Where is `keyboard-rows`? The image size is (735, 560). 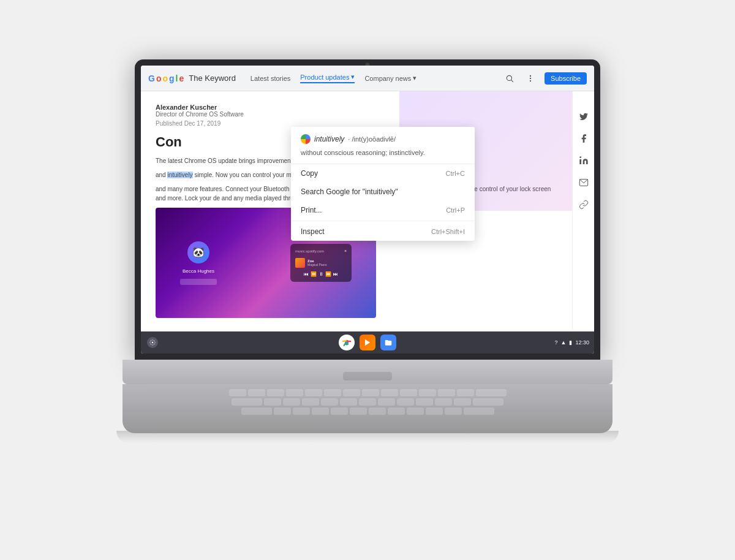 keyboard-rows is located at coordinates (368, 402).